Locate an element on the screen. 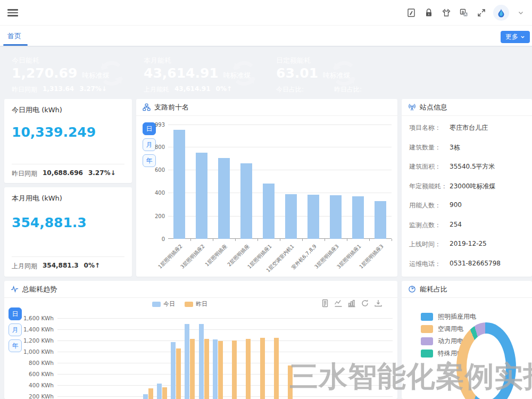 The image size is (532, 399). month-power-value: 354,881.3 is located at coordinates (49, 222).